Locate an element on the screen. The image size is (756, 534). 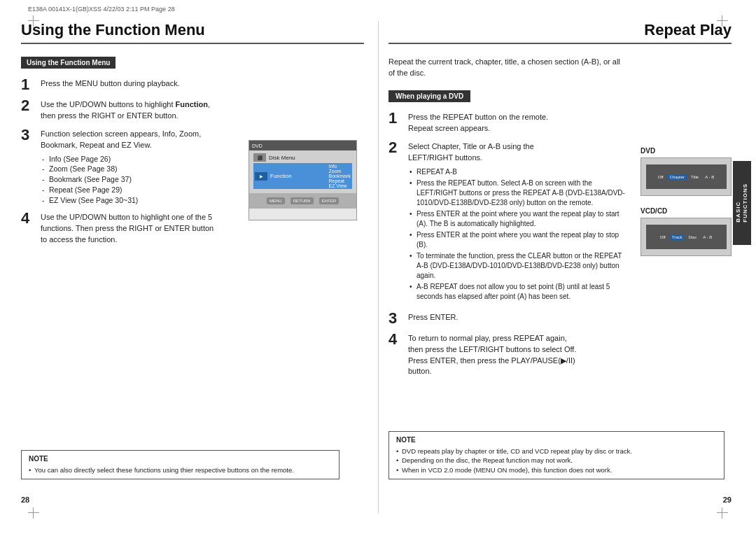
right-note-item-1: DVD repeats play by chapter or title, CD… is located at coordinates (556, 451).